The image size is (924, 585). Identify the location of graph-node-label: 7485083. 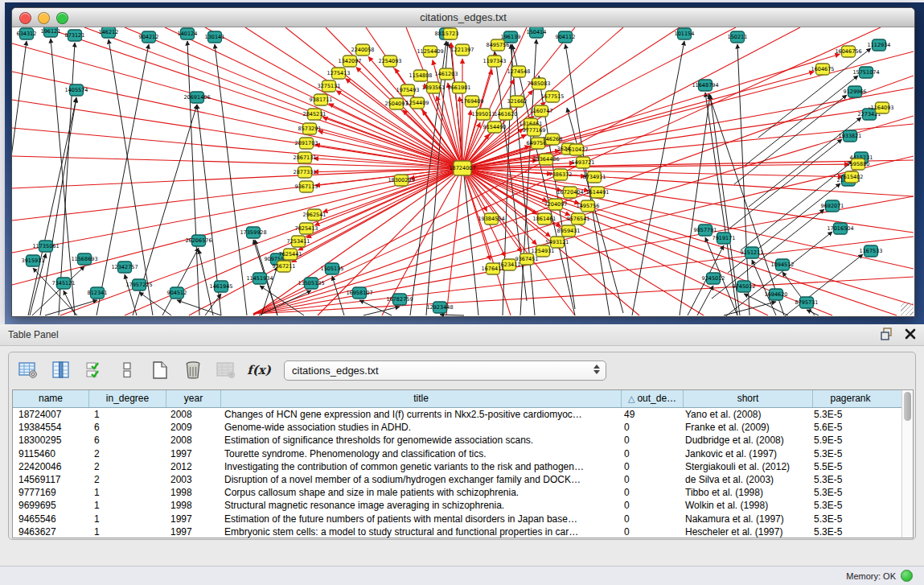
(539, 84).